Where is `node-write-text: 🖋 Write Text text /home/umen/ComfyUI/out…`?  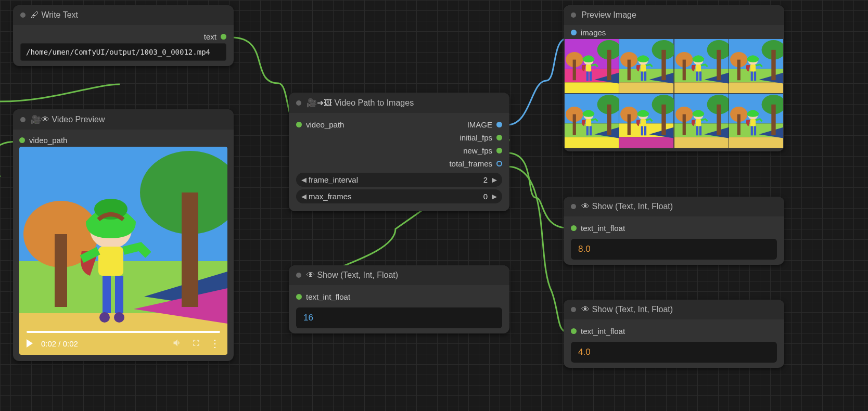
node-write-text: 🖋 Write Text text /home/umen/ComfyUI/out… is located at coordinates (123, 35).